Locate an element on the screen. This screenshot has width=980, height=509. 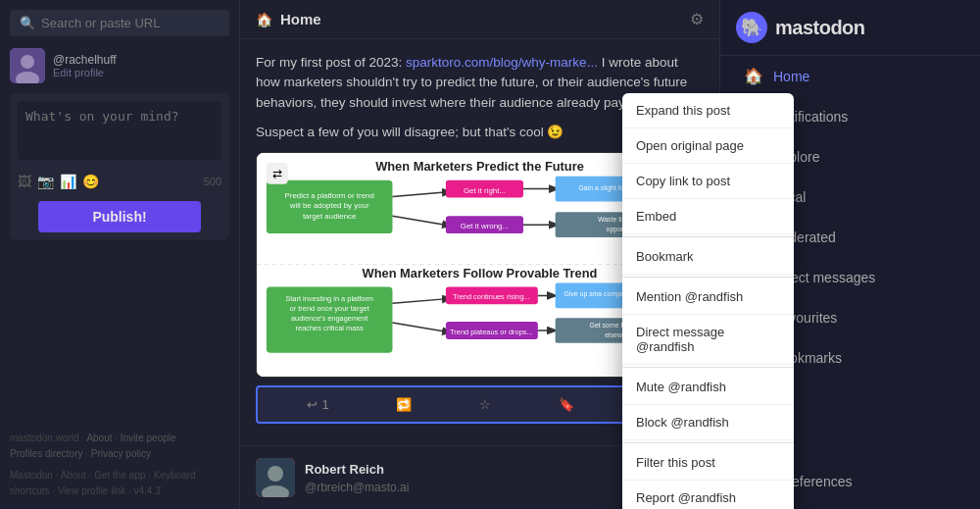
mastodon-logo-text: mastodon is located at coordinates (820, 27).